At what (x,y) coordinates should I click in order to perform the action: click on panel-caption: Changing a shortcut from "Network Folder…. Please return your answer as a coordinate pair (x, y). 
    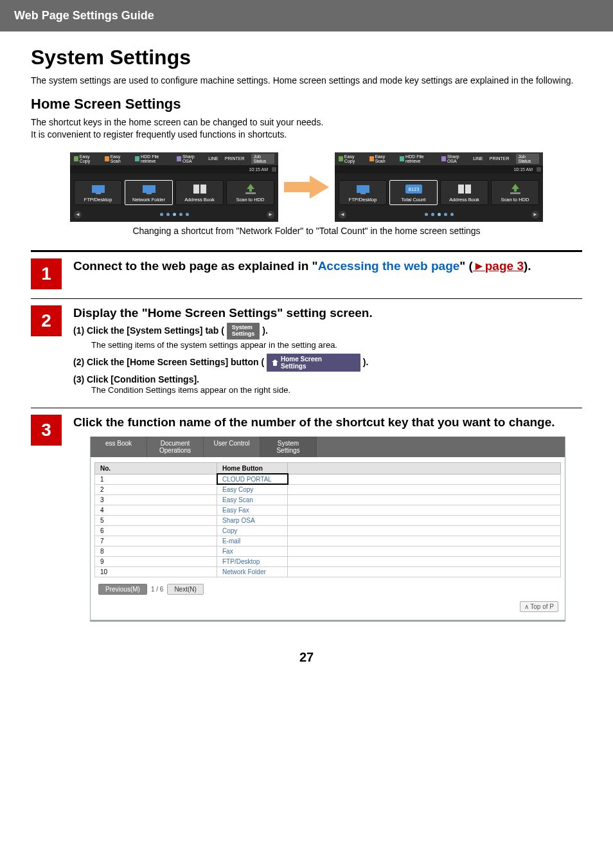
    Looking at the image, I should click on (306, 231).